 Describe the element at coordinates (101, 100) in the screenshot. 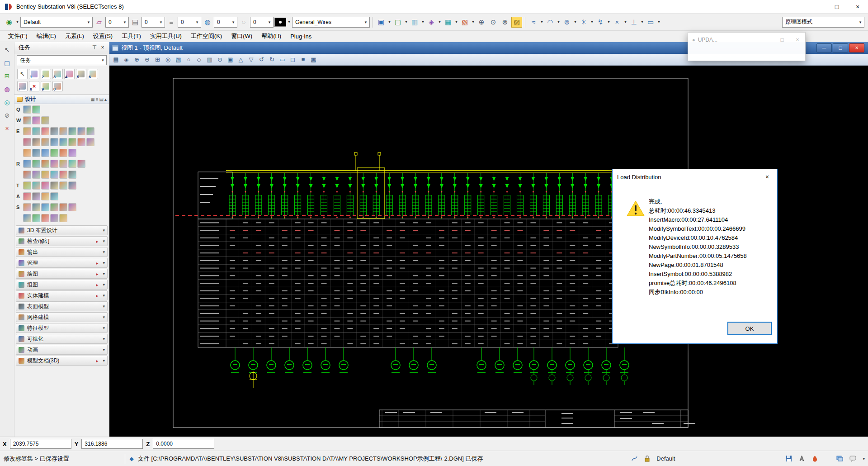

I see `detail-view-icon: ▤` at that location.